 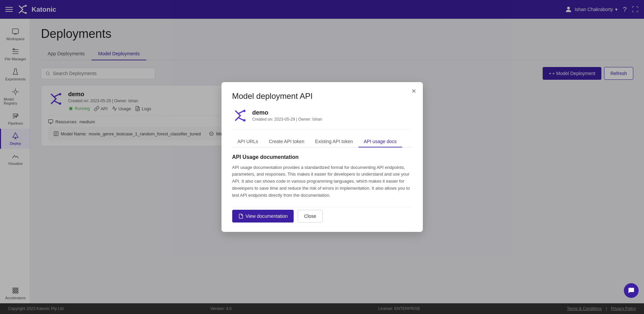 What do you see at coordinates (287, 142) in the screenshot?
I see `modal-tab-create-api-token: Create API token` at bounding box center [287, 142].